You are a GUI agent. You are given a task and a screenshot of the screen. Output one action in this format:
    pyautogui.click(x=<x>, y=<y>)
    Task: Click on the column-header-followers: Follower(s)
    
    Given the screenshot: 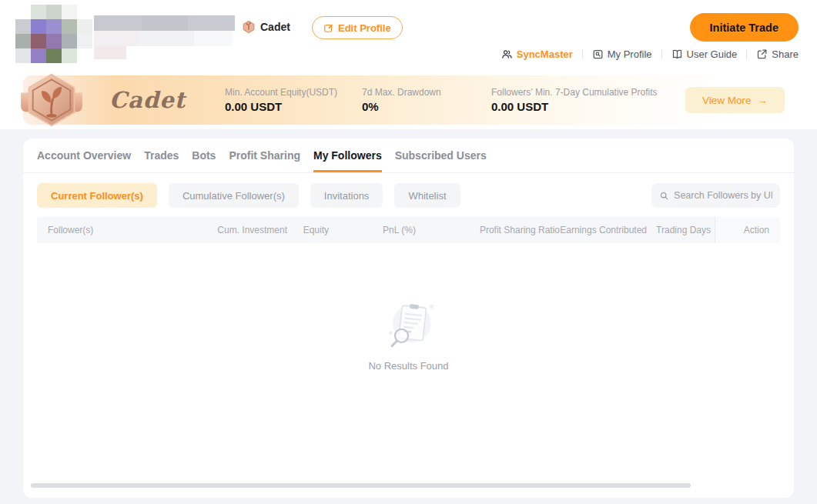 What is the action you would take?
    pyautogui.click(x=114, y=230)
    